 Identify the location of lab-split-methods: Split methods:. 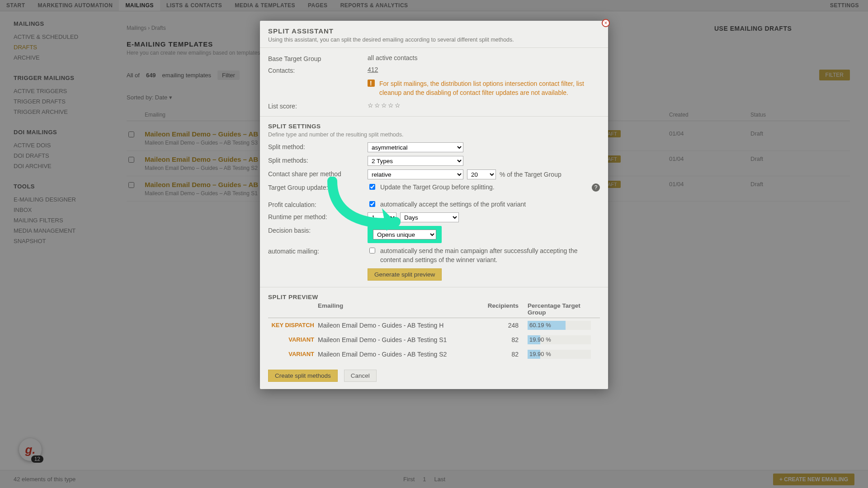
(318, 160).